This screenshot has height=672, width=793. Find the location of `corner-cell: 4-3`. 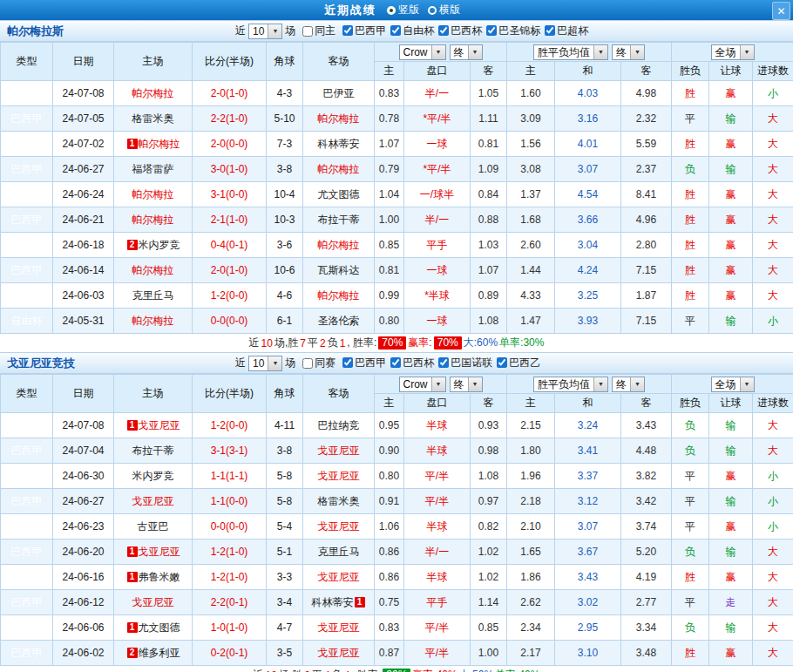

corner-cell: 4-3 is located at coordinates (285, 94).